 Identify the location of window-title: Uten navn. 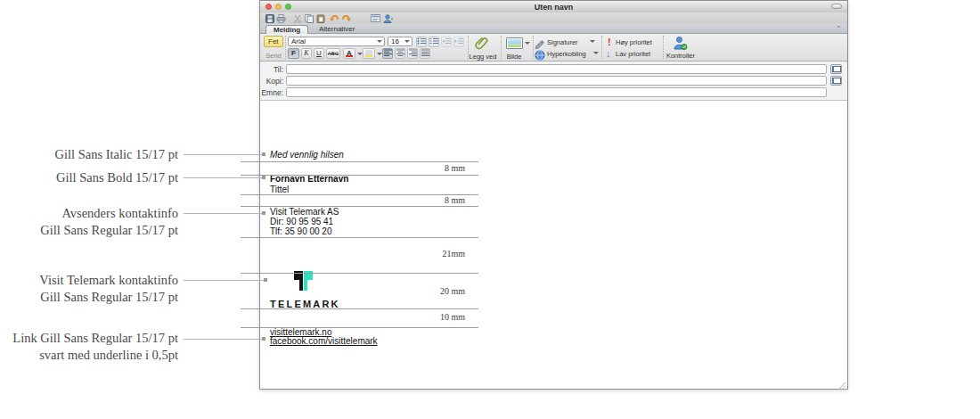
(554, 7).